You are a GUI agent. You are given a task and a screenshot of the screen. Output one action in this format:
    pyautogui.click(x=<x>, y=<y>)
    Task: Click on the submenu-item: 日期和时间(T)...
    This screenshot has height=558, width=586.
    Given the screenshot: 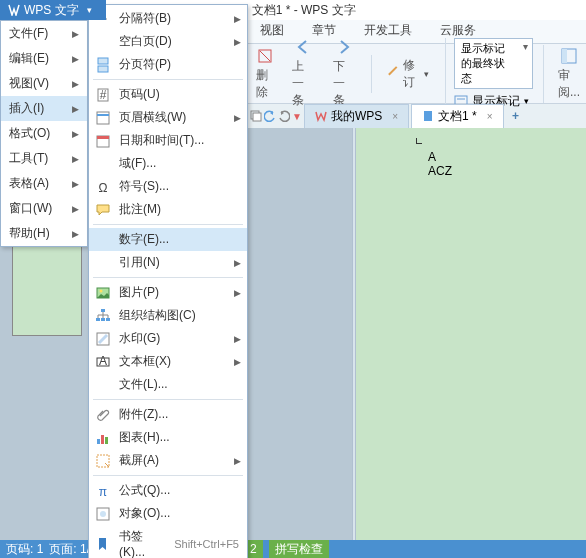 What is the action you would take?
    pyautogui.click(x=168, y=140)
    